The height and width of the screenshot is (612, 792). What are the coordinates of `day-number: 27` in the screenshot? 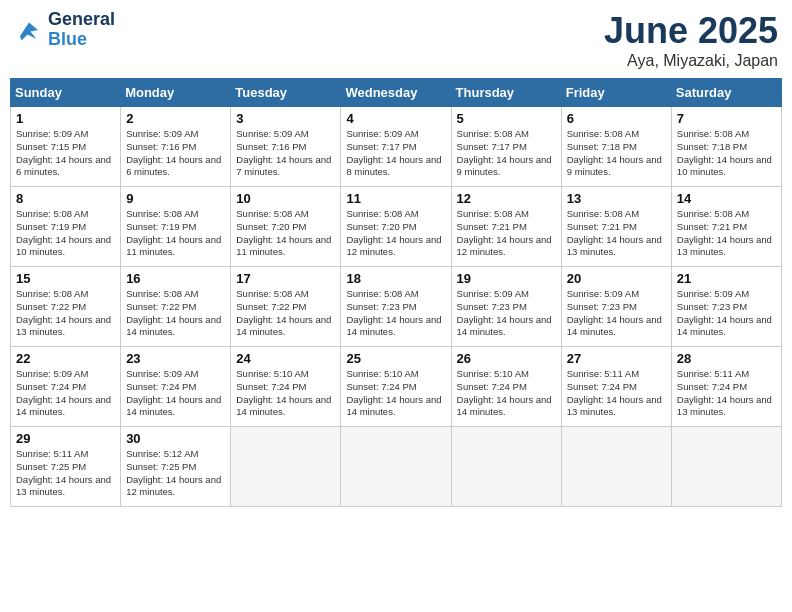 It's located at (616, 358).